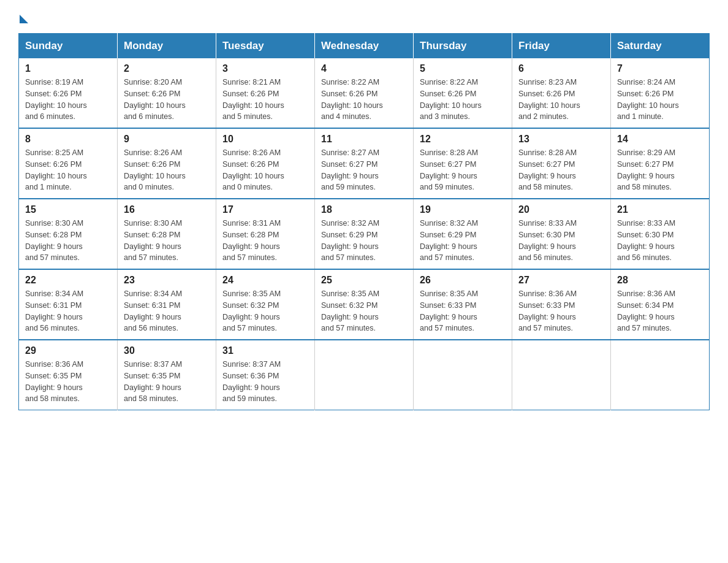  What do you see at coordinates (561, 69) in the screenshot?
I see `day-number: 6` at bounding box center [561, 69].